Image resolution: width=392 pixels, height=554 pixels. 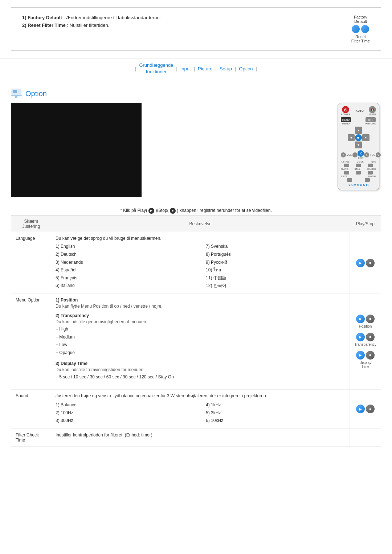 What do you see at coordinates (200, 266) in the screenshot?
I see `language-grid: 1) English 2) Deutsch 3) Nederlands 4) E…` at bounding box center [200, 266].